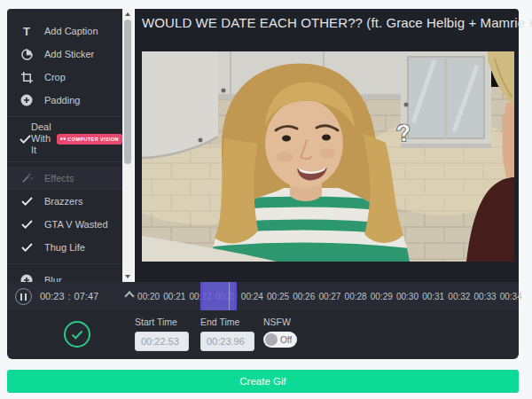  I want to click on timeline-timestamp: 00:27, so click(330, 296).